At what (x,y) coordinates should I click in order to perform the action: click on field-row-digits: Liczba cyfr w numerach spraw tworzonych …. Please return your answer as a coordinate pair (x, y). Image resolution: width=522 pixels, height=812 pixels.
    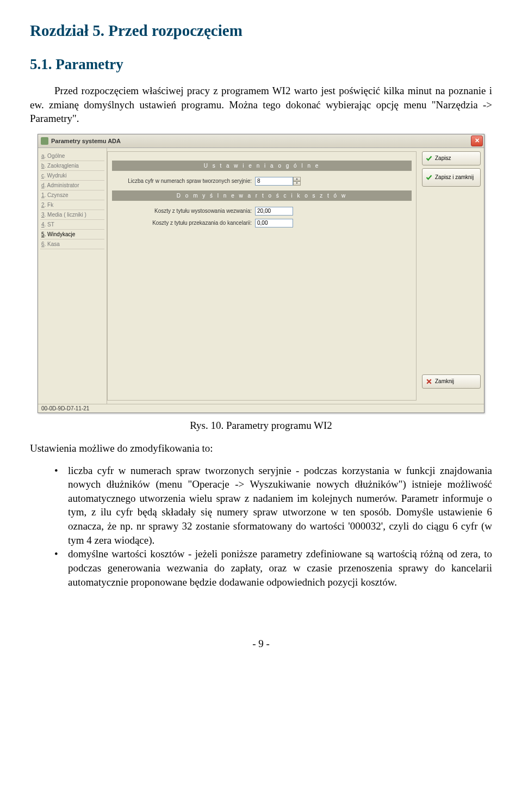
    Looking at the image, I should click on (262, 181).